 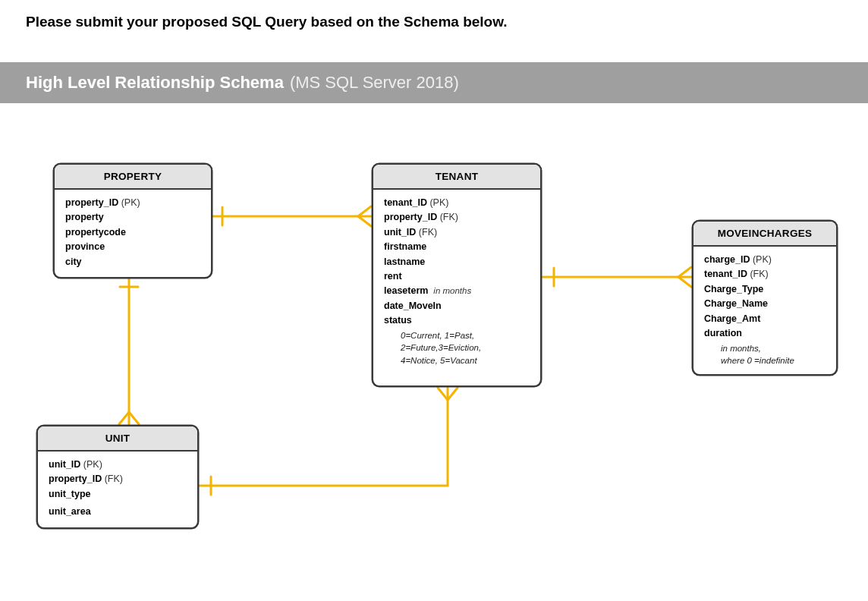 I want to click on entity-unit: UNIT unit_ID (PK) property_ID (FK) unit_…, so click(x=118, y=477).